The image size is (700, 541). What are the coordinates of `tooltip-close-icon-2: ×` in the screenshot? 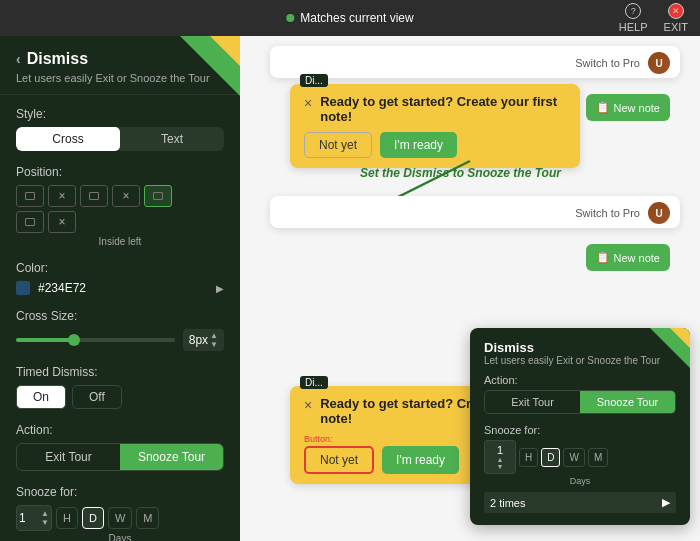 It's located at (308, 405).